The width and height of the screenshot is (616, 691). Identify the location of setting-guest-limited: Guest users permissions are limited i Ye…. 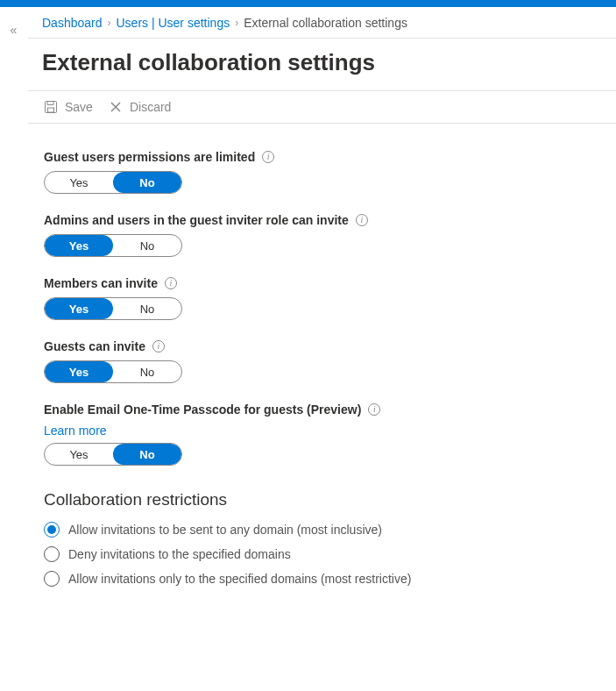
(322, 172).